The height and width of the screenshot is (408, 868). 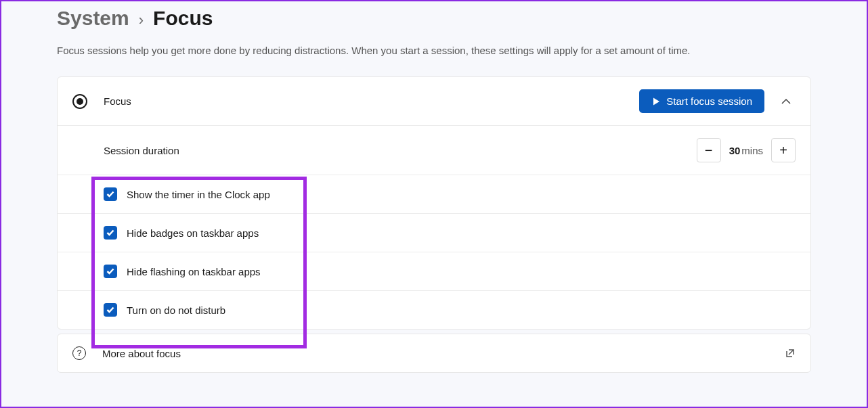 What do you see at coordinates (786, 101) in the screenshot?
I see `collapse-toggle` at bounding box center [786, 101].